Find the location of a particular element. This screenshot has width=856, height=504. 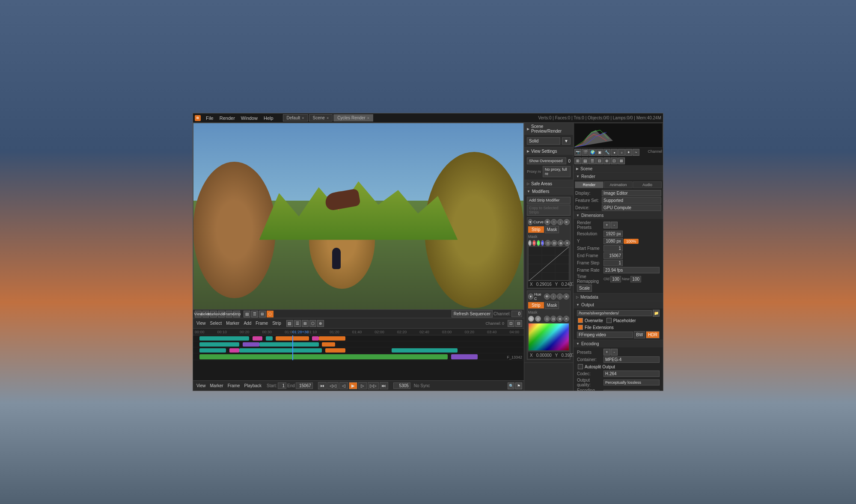

codec-value: H.264 is located at coordinates (632, 374).